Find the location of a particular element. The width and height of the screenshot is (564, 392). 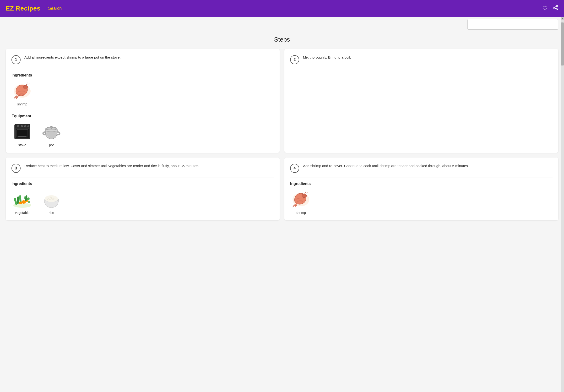

shrimp-image is located at coordinates (22, 91).